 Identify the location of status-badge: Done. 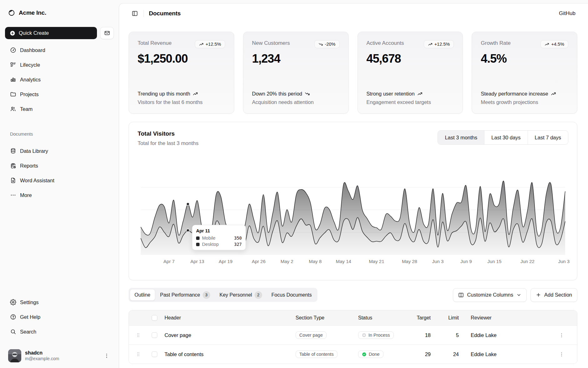
(371, 354).